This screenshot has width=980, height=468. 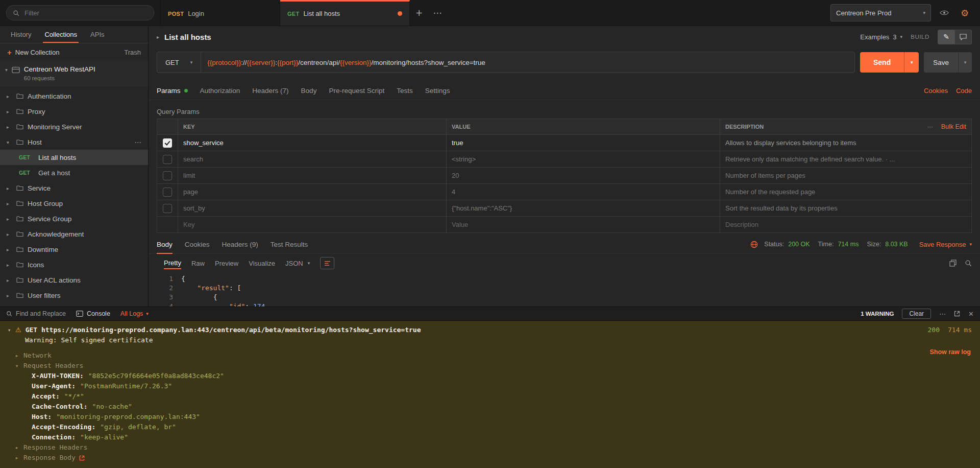 What do you see at coordinates (133, 52) in the screenshot?
I see `trash-button: Trash` at bounding box center [133, 52].